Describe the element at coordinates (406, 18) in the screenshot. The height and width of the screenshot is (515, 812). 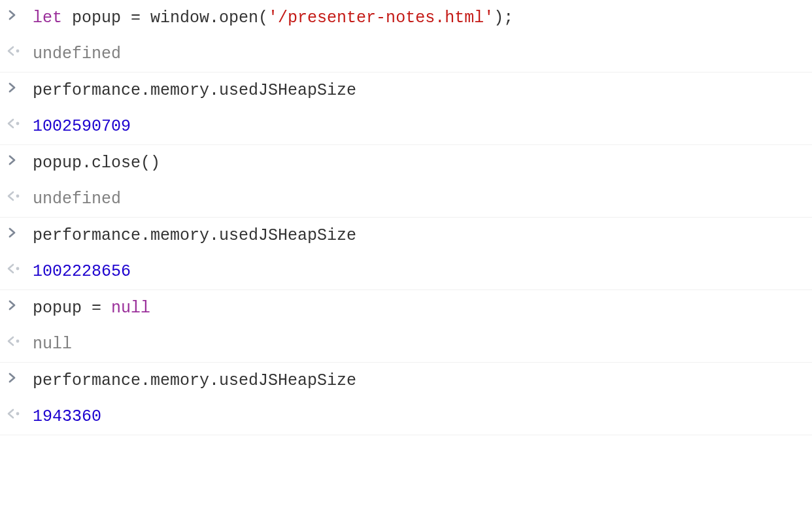
I see `console-input-row: let popup = window.open('/presenter-note…` at that location.